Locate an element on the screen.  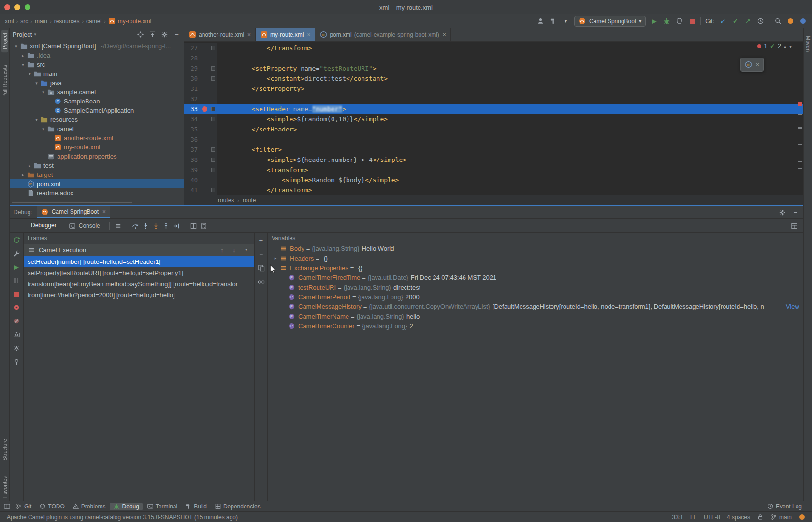
maven-reload-popup: m× is located at coordinates (752, 65).